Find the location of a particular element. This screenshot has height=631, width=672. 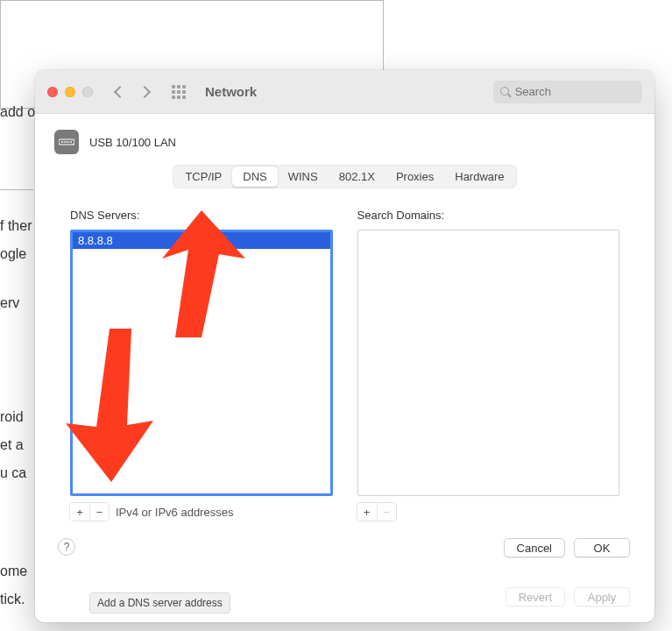

ok-button: OK is located at coordinates (602, 548).